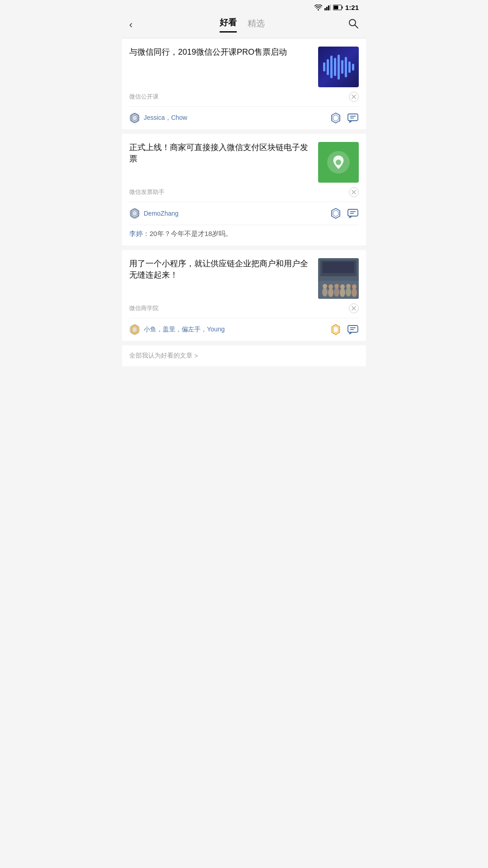 This screenshot has height=868, width=488. What do you see at coordinates (337, 7) in the screenshot?
I see `status-icons: 1:21` at bounding box center [337, 7].